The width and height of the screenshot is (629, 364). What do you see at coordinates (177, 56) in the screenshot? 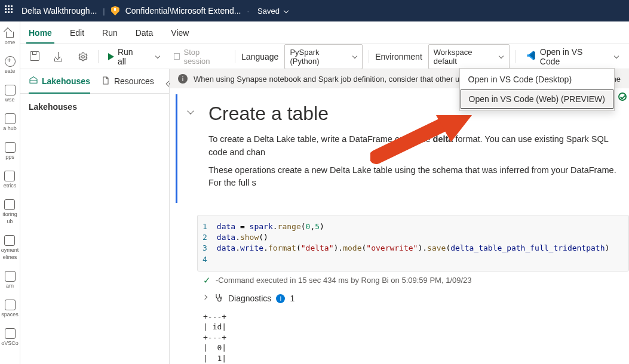
I see `stop-icon` at bounding box center [177, 56].